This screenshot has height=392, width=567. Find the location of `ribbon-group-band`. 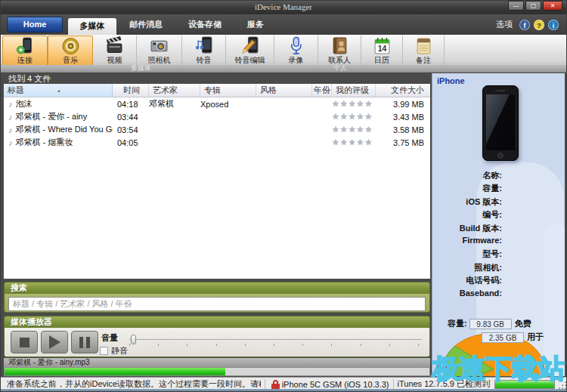

ribbon-group-band is located at coordinates (284, 68).